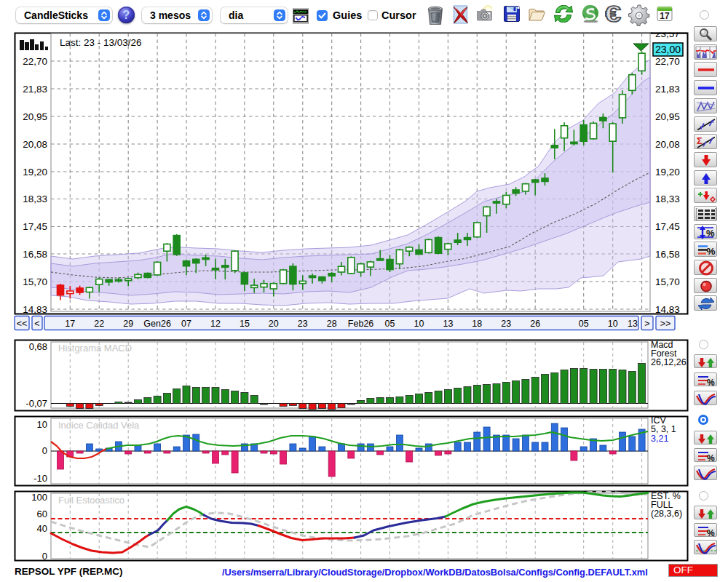 The image size is (728, 582). Describe the element at coordinates (332, 324) in the screenshot. I see `svg-text: 28` at that location.